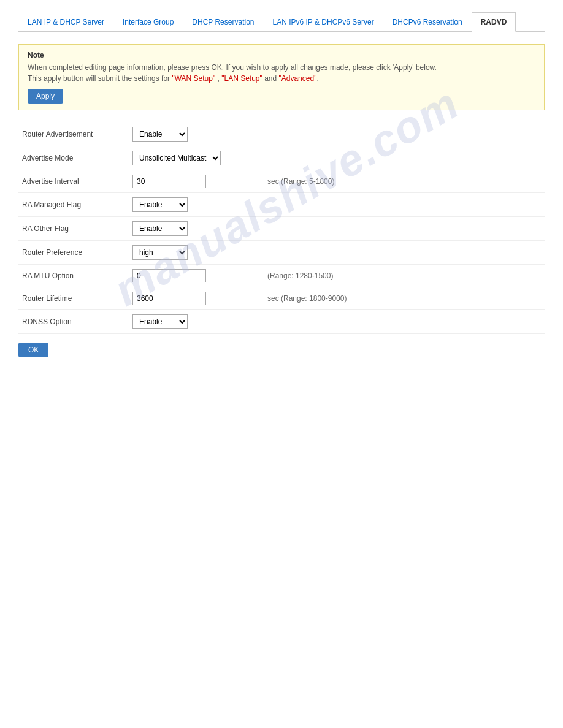 This screenshot has width=563, height=728. What do you see at coordinates (74, 252) in the screenshot?
I see `field-label-router-preference: Router Preference` at bounding box center [74, 252].